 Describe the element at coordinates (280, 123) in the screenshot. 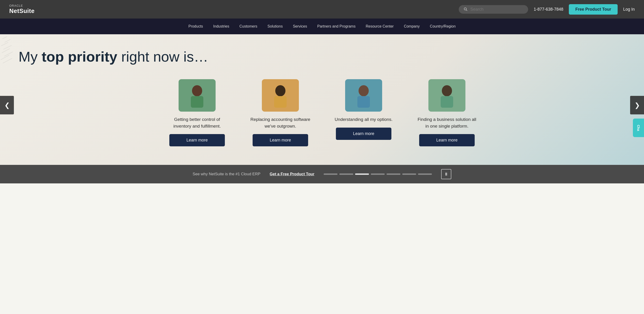

I see `card-text-2: Replacing accounting software we've outg…` at that location.